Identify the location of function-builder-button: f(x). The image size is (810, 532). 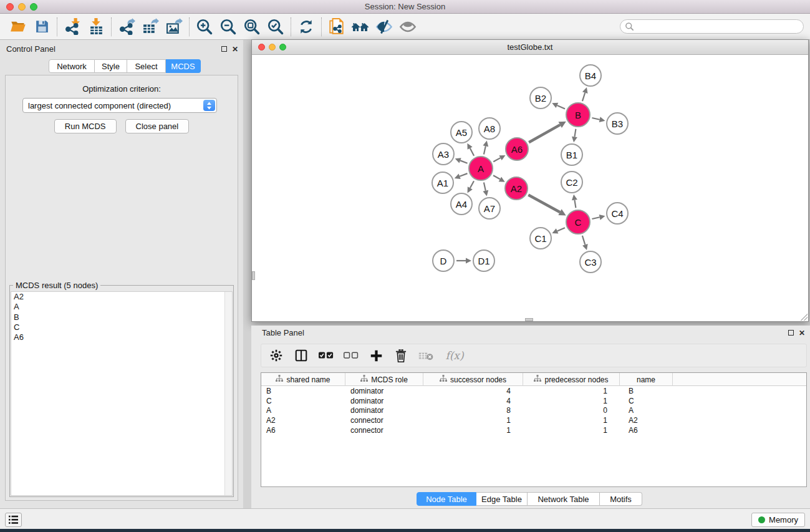
(455, 355).